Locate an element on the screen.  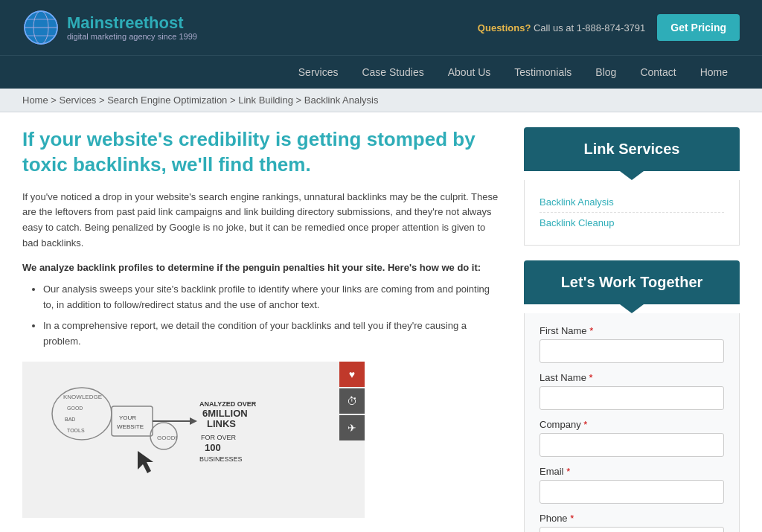
sidebar-links: Backlink Analysis Backlink Cleanup is located at coordinates (632, 213).